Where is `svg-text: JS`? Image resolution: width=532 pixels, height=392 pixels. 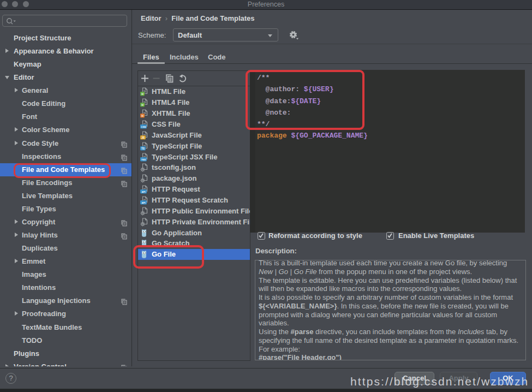 svg-text: JS is located at coordinates (143, 138).